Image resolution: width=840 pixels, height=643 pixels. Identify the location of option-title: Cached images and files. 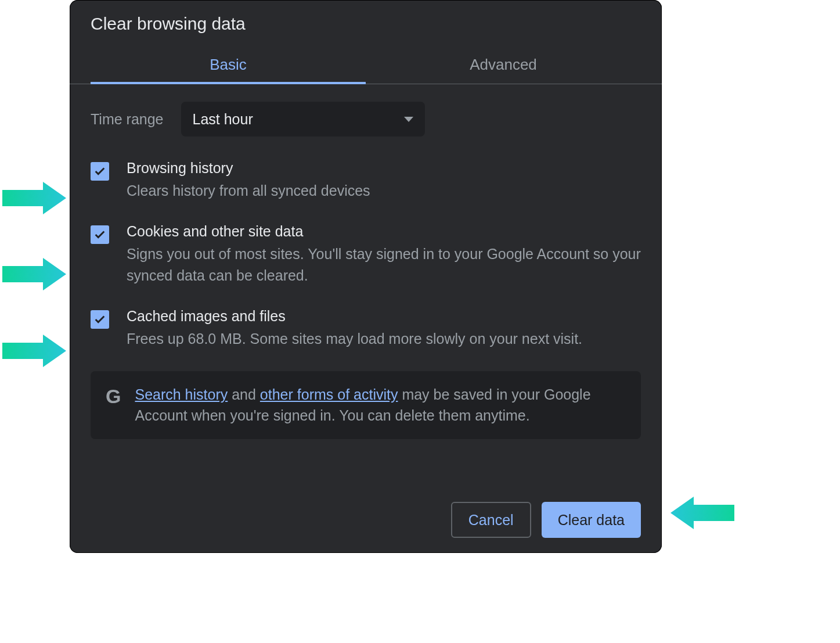
(384, 316).